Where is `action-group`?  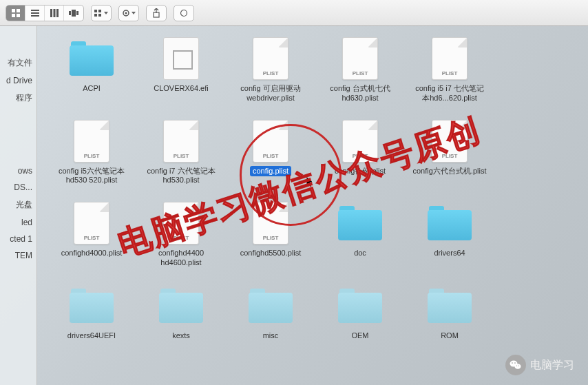
action-group is located at coordinates (129, 13).